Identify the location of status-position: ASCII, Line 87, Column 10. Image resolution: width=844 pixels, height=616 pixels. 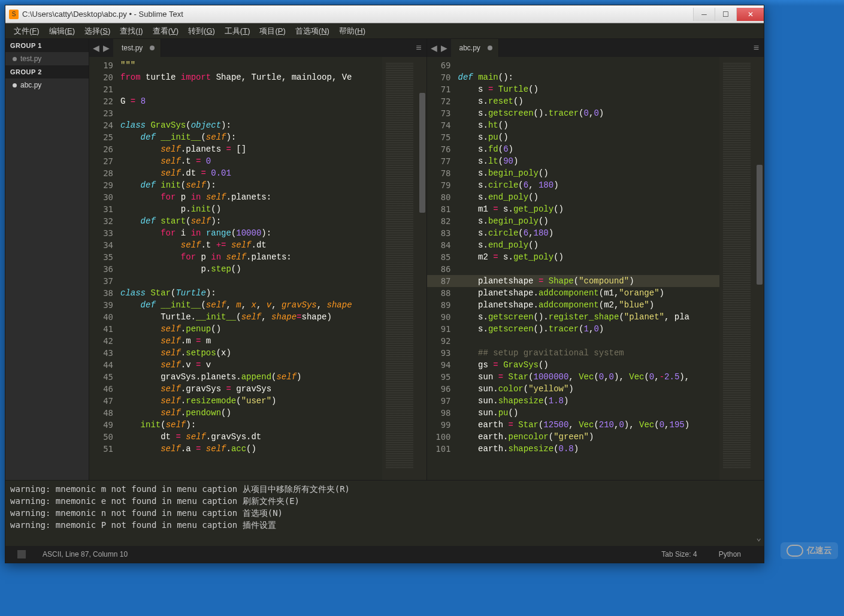
(85, 554).